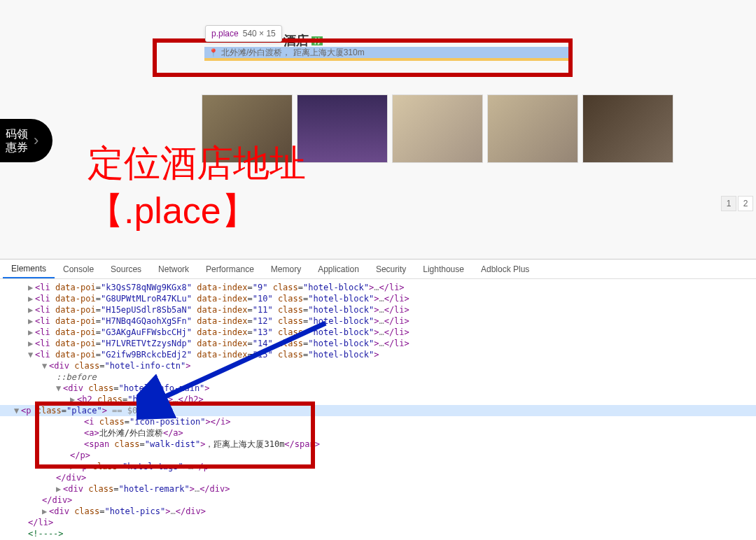 This screenshot has height=540, width=756. What do you see at coordinates (505, 269) in the screenshot?
I see `tab-adblock: Adblock Plus` at bounding box center [505, 269].